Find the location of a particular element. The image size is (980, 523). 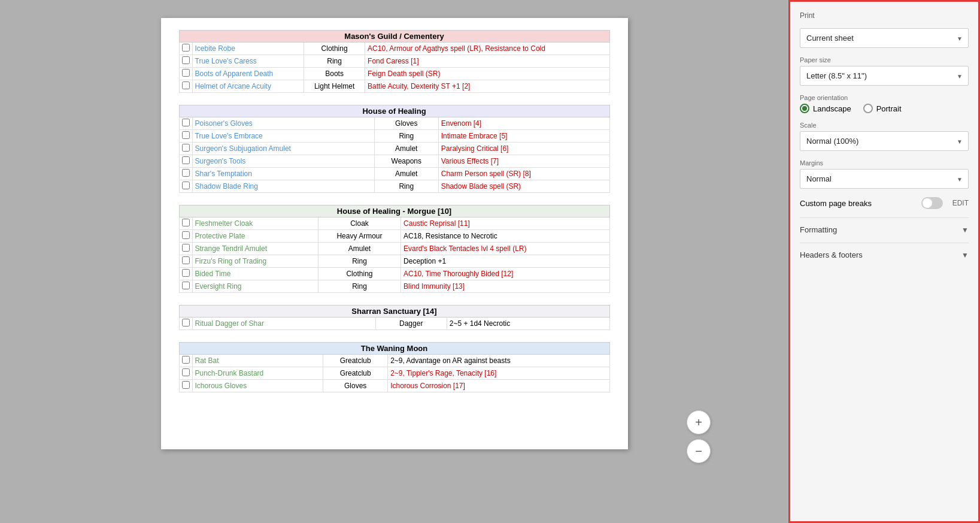

item-effect: 2~9, Advantage on AR against beasts is located at coordinates (450, 361).